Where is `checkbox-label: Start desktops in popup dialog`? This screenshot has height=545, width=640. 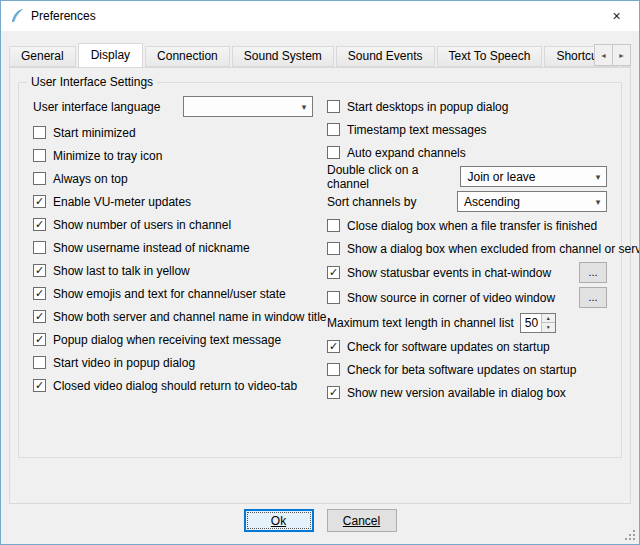 checkbox-label: Start desktops in popup dialog is located at coordinates (428, 107).